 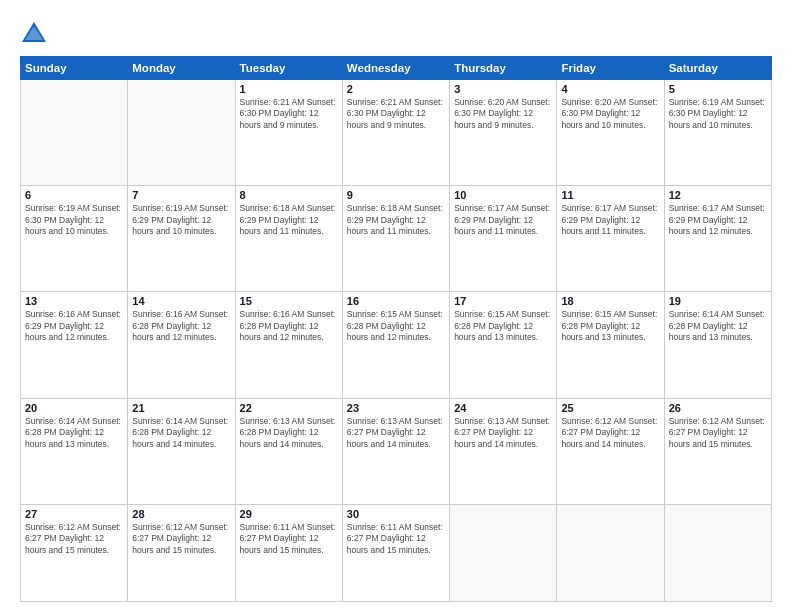 I want to click on day-number: 17, so click(x=503, y=301).